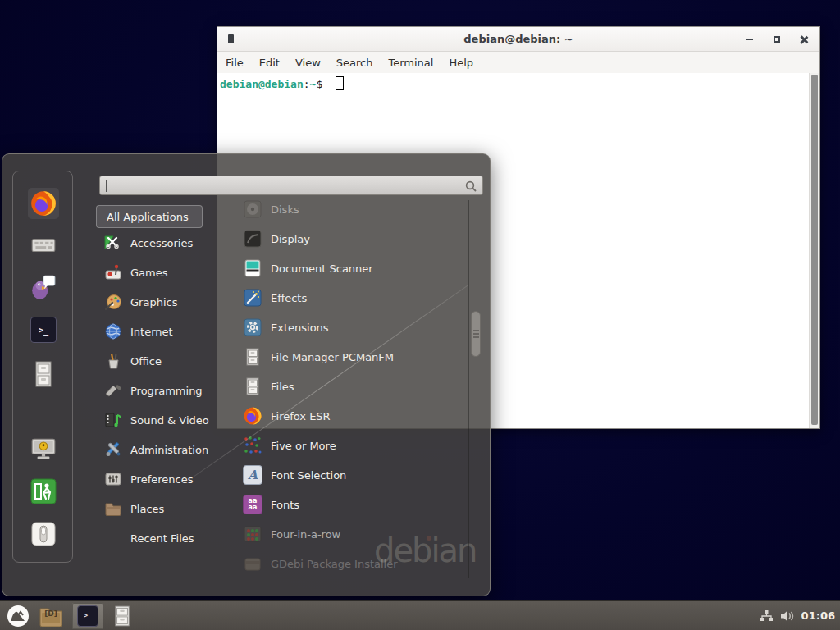 This screenshot has height=630, width=840. I want to click on volume-tray-icon, so click(788, 615).